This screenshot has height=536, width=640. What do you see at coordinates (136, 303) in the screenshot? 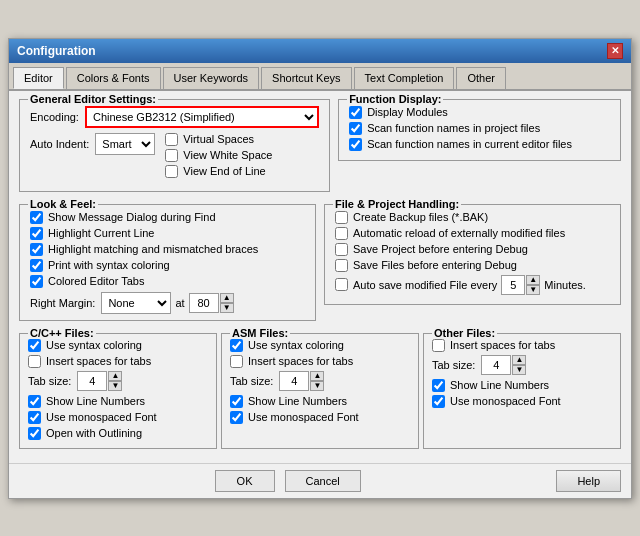
I see `right-margin-select: None` at bounding box center [136, 303].